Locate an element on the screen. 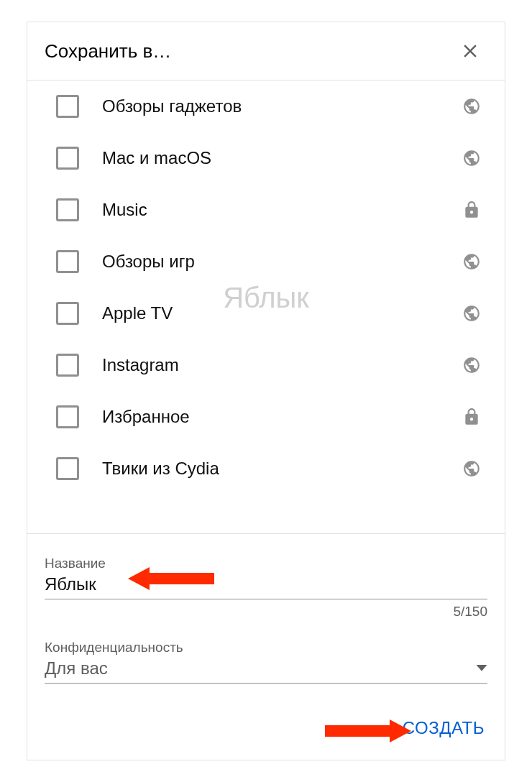 The height and width of the screenshot is (782, 532). playlist-label: Mac и macOS is located at coordinates (282, 158).